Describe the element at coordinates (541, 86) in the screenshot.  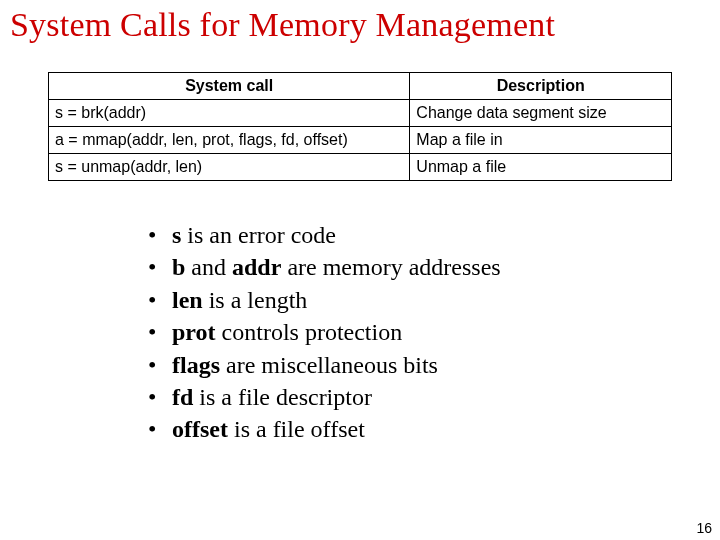
I see `header-description: Description` at that location.